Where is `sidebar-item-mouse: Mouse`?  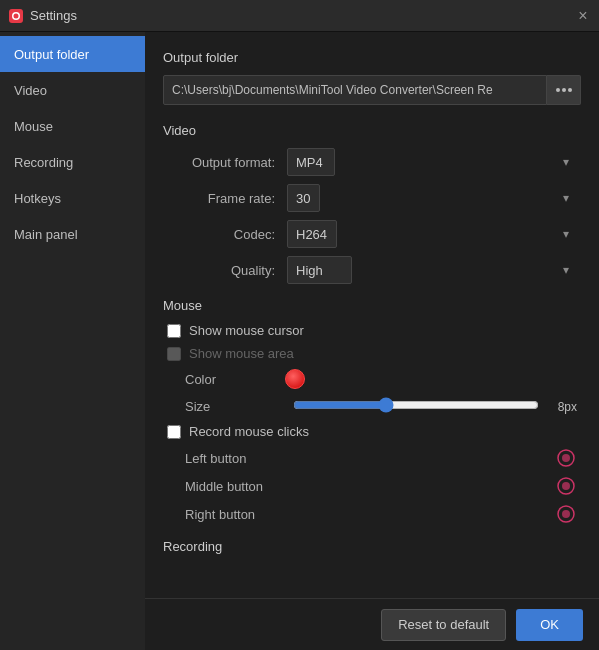
sidebar-item-mouse: Mouse is located at coordinates (72, 126).